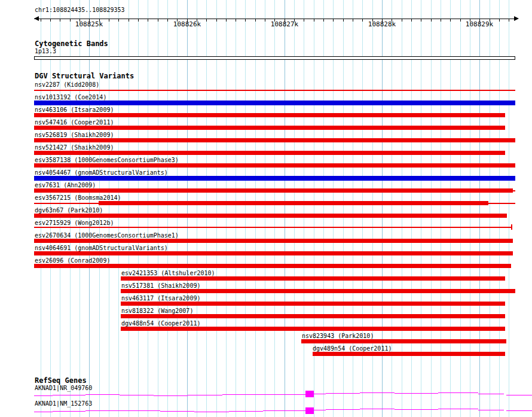 This screenshot has height=417, width=532. What do you see at coordinates (352, 348) in the screenshot?
I see `variant-label: dgv489n54 (Cooper2011)` at bounding box center [352, 348].